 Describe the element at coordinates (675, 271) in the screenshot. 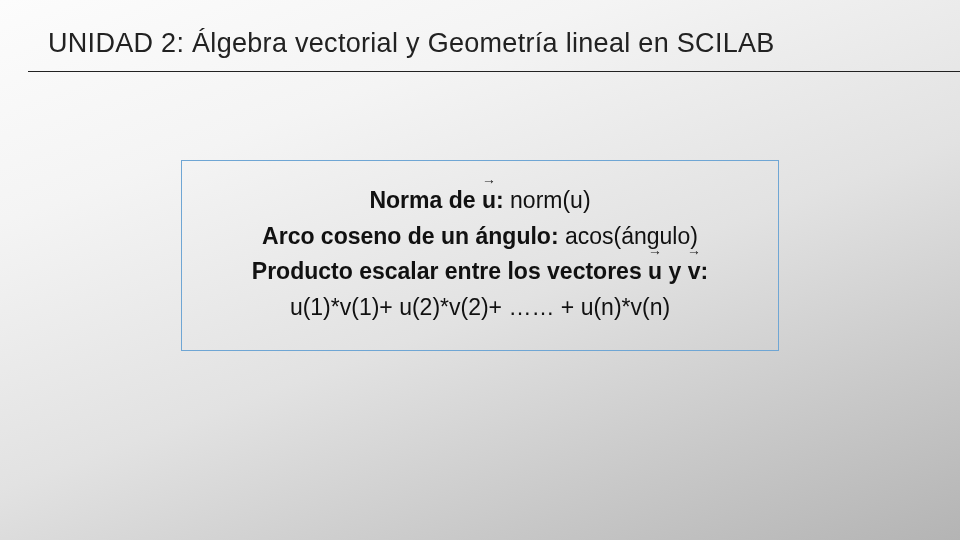

I see `label-dot-mid: y` at that location.